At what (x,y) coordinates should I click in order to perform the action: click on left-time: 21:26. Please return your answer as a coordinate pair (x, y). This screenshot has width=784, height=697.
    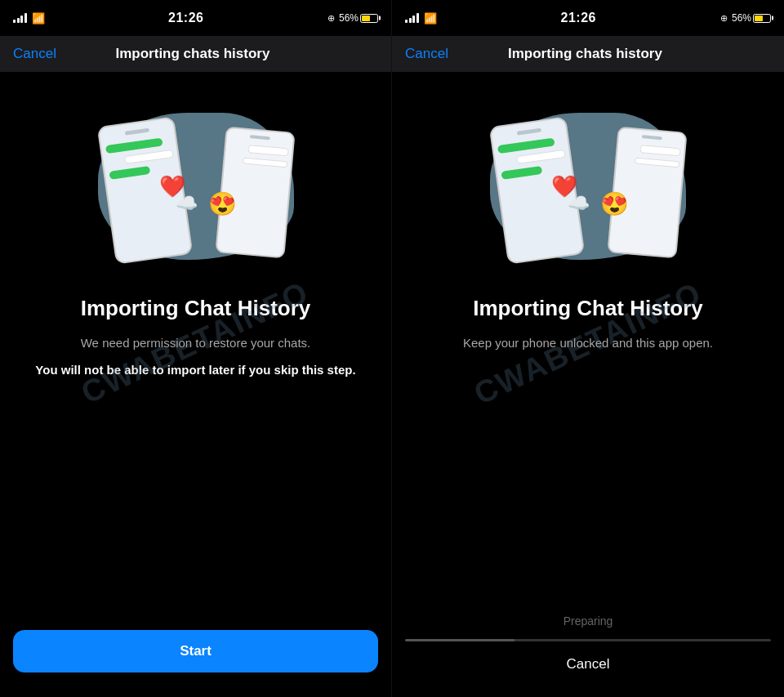
    Looking at the image, I should click on (186, 18).